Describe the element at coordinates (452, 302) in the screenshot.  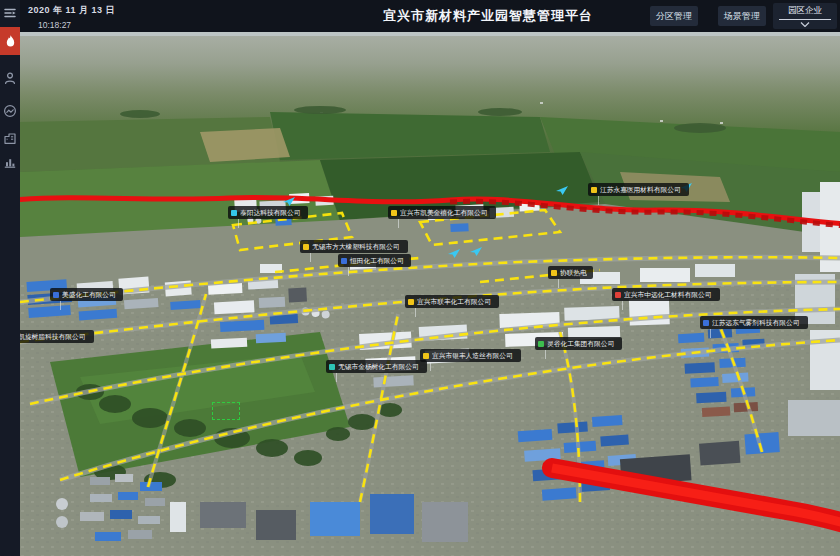
I see `company-label: 宜兴市联丰化工有限公司` at that location.